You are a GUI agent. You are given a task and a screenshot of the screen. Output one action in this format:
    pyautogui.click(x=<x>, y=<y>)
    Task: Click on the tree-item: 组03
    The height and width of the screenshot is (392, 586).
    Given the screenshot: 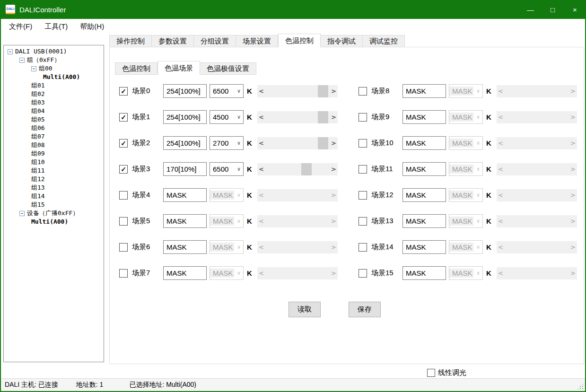 What is the action you would take?
    pyautogui.click(x=54, y=103)
    